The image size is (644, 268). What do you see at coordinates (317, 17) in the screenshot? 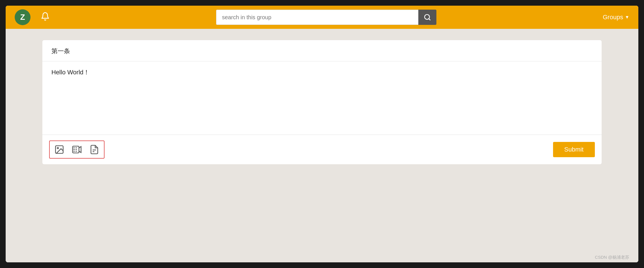
I see `search-input` at bounding box center [317, 17].